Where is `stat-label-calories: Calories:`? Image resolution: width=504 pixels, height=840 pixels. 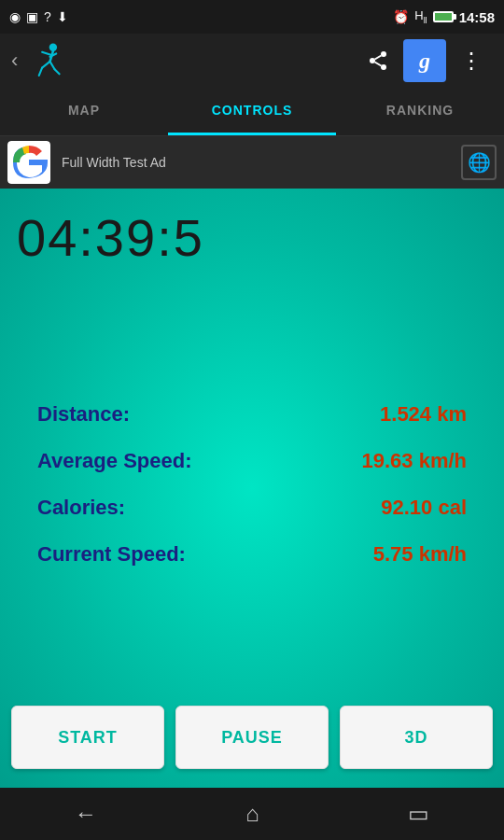
stat-label-calories: Calories: is located at coordinates (81, 508).